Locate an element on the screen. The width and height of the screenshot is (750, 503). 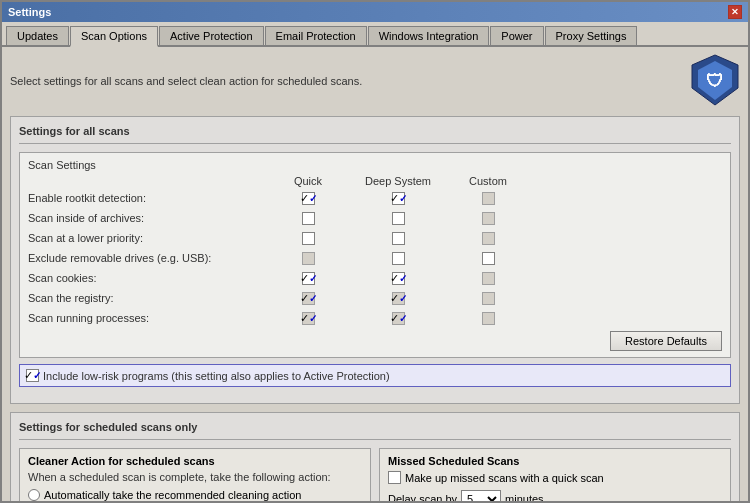
row-label-cookies: Scan cookies: is located at coordinates (148, 278).